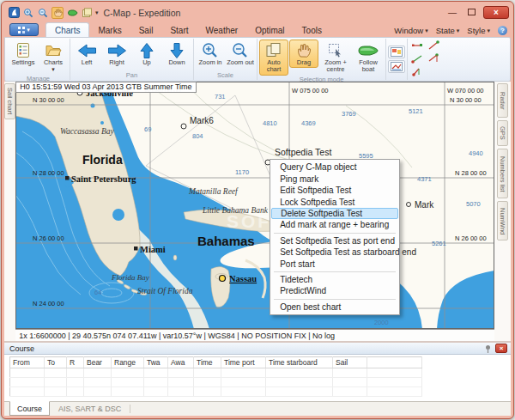 The image size is (515, 420). What do you see at coordinates (67, 29) in the screenshot?
I see `tab-charts: Charts` at bounding box center [67, 29].